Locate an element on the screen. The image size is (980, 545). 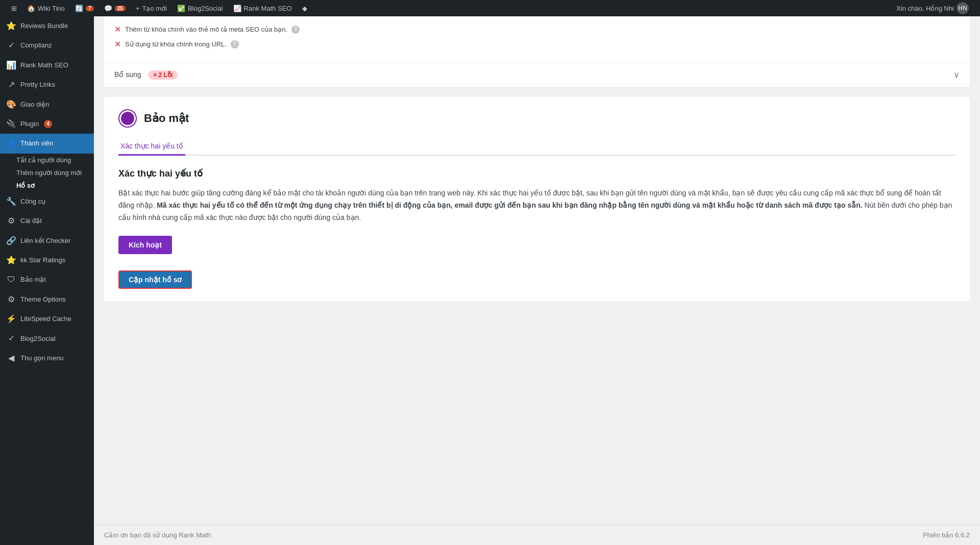
plugin-badge: 4 is located at coordinates (48, 124).